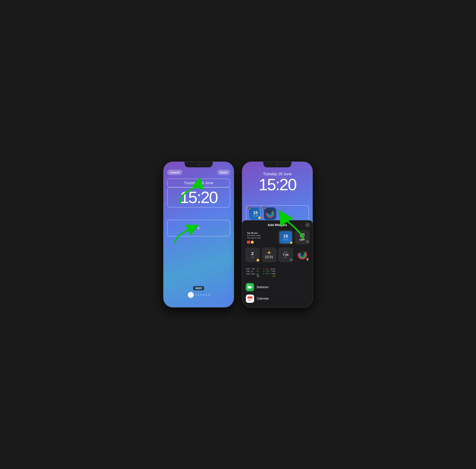 The image size is (476, 469). I want to click on batteries-icon, so click(250, 287).